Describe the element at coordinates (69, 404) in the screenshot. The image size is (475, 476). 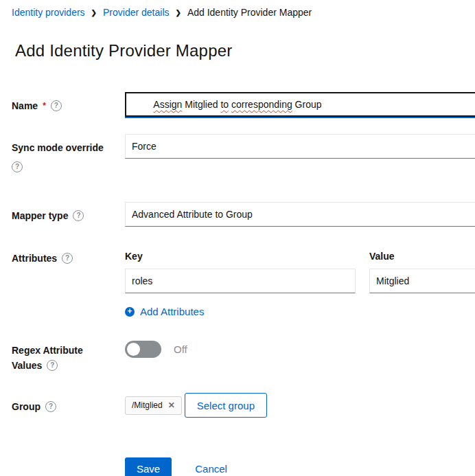
I see `group-label-cell: Group ?` at that location.